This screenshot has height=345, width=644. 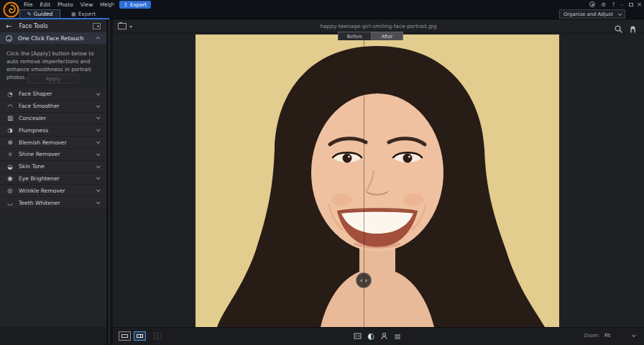 I want to click on minimize-icon, so click(x=622, y=4).